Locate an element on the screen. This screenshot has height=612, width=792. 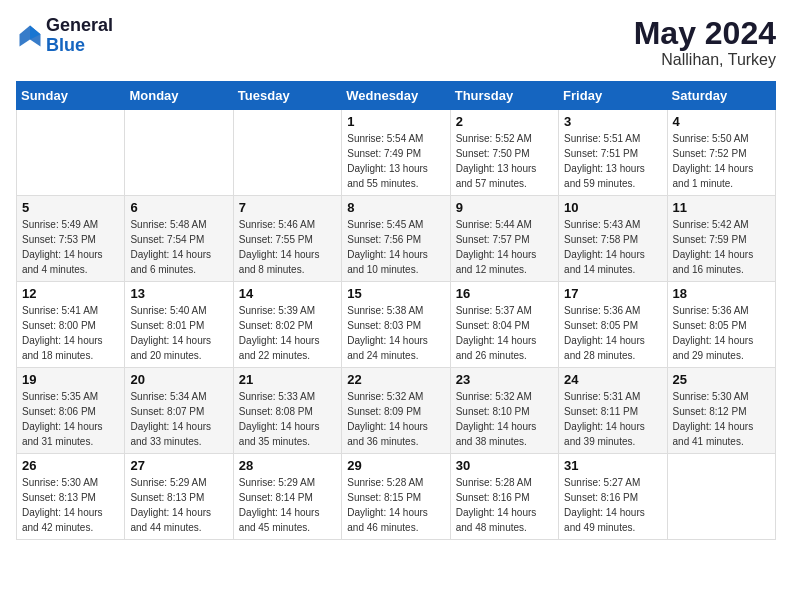
day-info: Sunrise: 5:54 AM Sunset: 7:49 PM Dayligh… is located at coordinates (396, 161).